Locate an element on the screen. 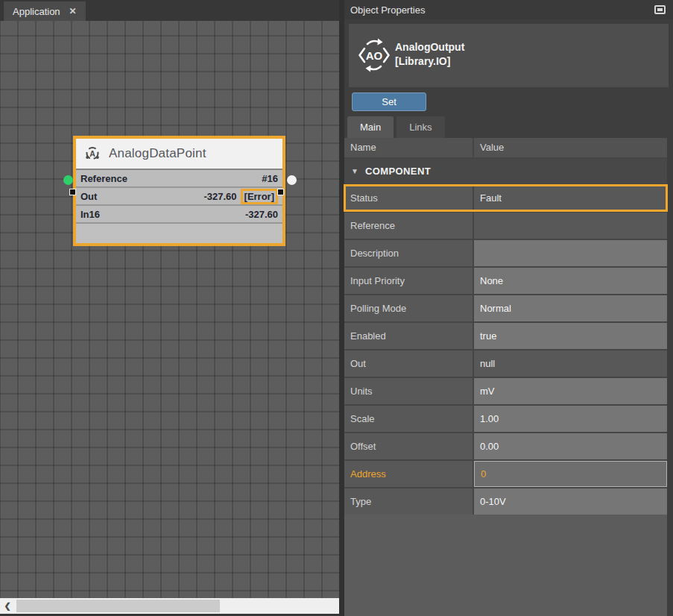 Image resolution: width=673 pixels, height=616 pixels. analog-output-icon: AO is located at coordinates (374, 55).